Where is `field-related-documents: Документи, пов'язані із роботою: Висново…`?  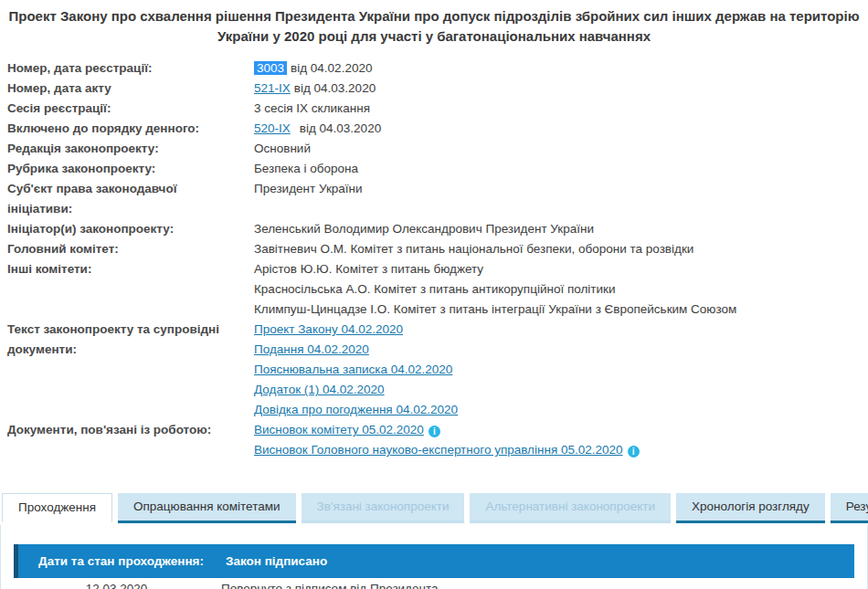 field-related-documents: Документи, пов'язані із роботою: Висново… is located at coordinates (434, 440).